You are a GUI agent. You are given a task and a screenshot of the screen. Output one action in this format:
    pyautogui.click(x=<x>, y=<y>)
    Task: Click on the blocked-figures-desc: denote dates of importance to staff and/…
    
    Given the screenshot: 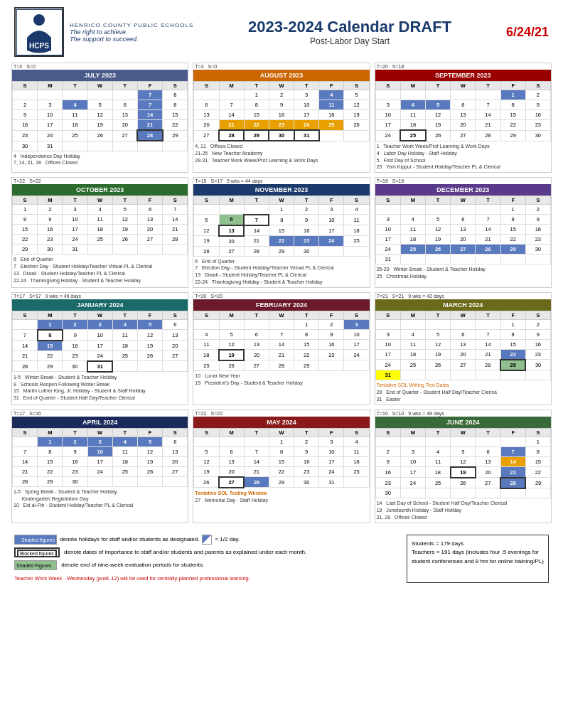 What is the action you would take?
    pyautogui.click(x=185, y=552)
    